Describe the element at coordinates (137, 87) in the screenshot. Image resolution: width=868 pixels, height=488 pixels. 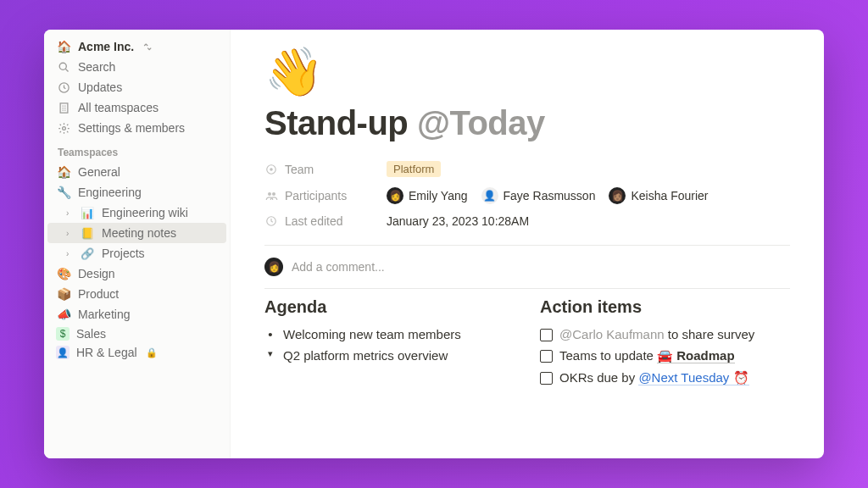
I see `nav-updates: Updates` at that location.